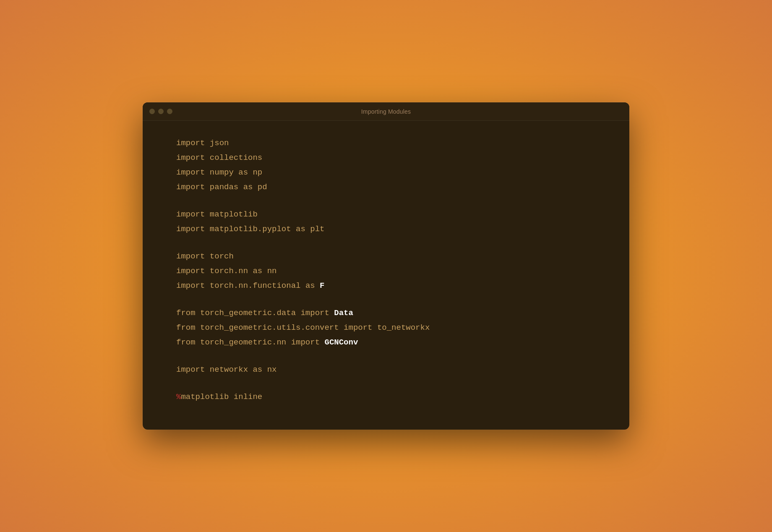  I want to click on magic-symbol: %, so click(179, 397).